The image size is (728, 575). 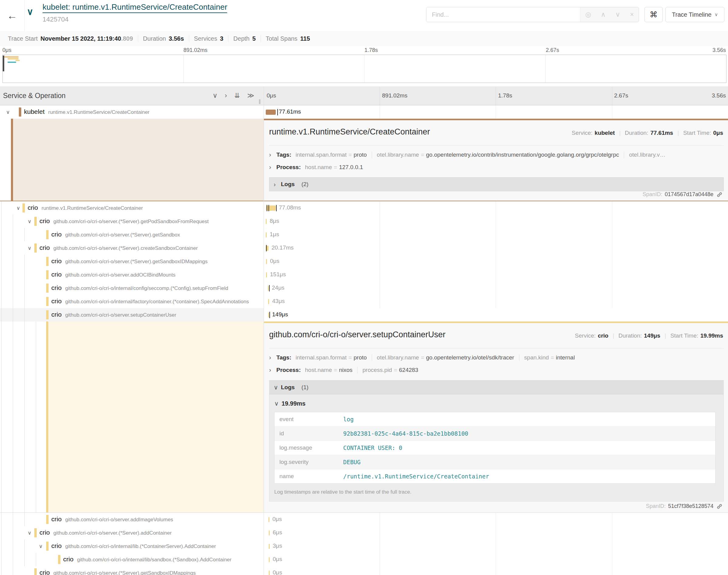 I want to click on span-row: criogithub.com/cri-o/cri-o/server.addOCI…, so click(x=364, y=275).